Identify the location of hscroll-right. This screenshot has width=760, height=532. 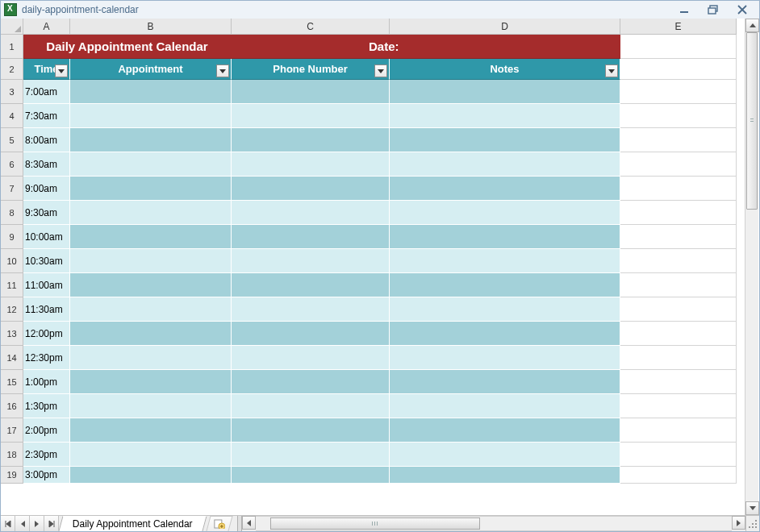
(739, 522).